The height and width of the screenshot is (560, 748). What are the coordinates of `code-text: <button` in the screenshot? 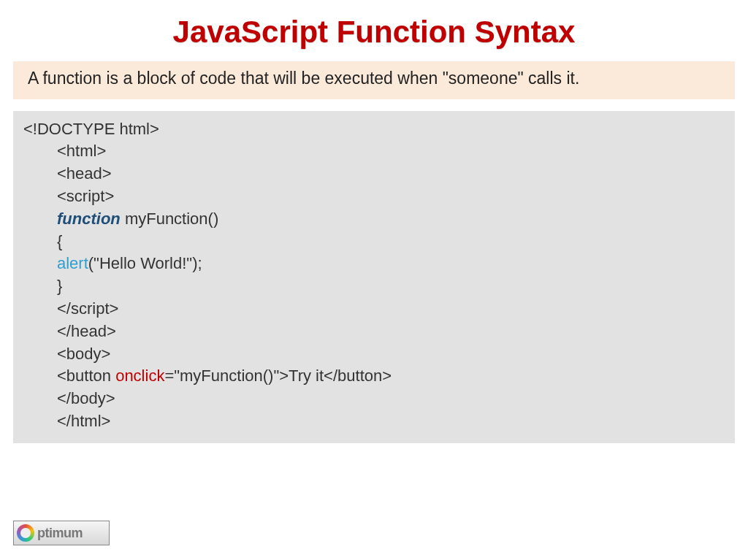 It's located at (86, 375).